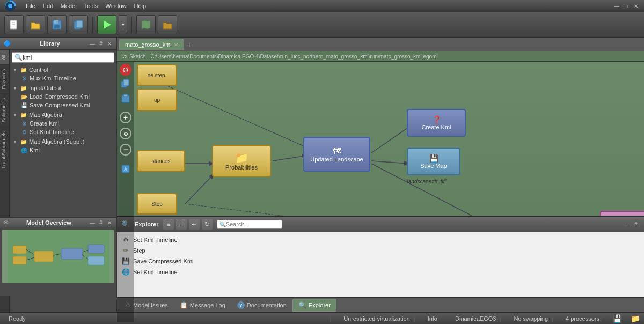 The height and width of the screenshot is (324, 644). What do you see at coordinates (67, 97) in the screenshot?
I see `tree-item-load-compressed: 📂 Load Compressed Kml` at bounding box center [67, 97].